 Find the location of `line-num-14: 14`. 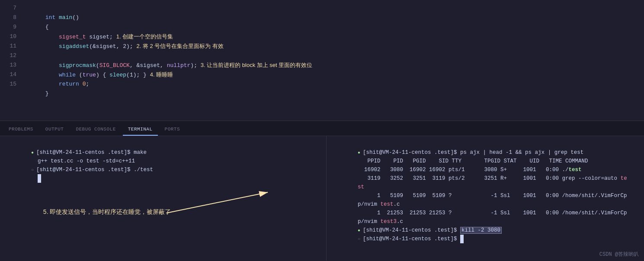

line-num-14: 14 is located at coordinates (11, 75).